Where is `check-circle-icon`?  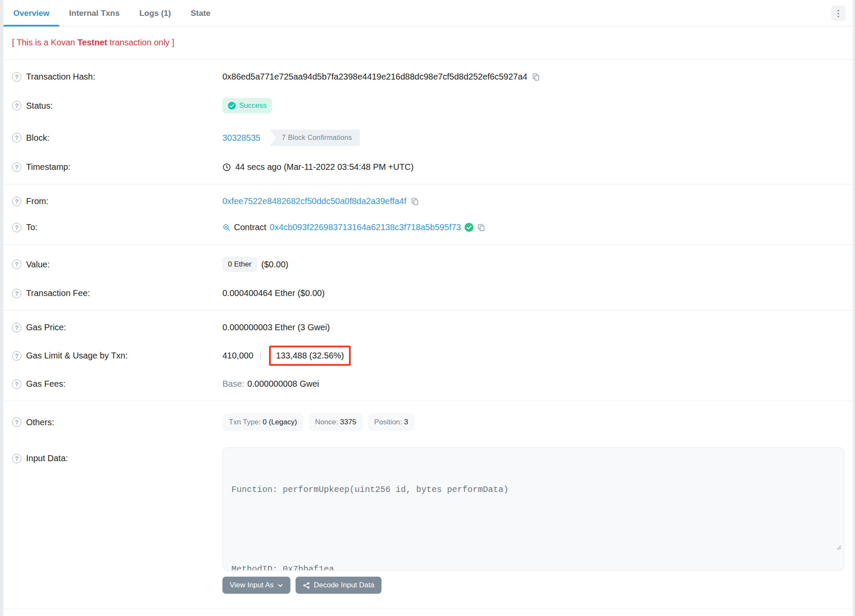 check-circle-icon is located at coordinates (232, 106).